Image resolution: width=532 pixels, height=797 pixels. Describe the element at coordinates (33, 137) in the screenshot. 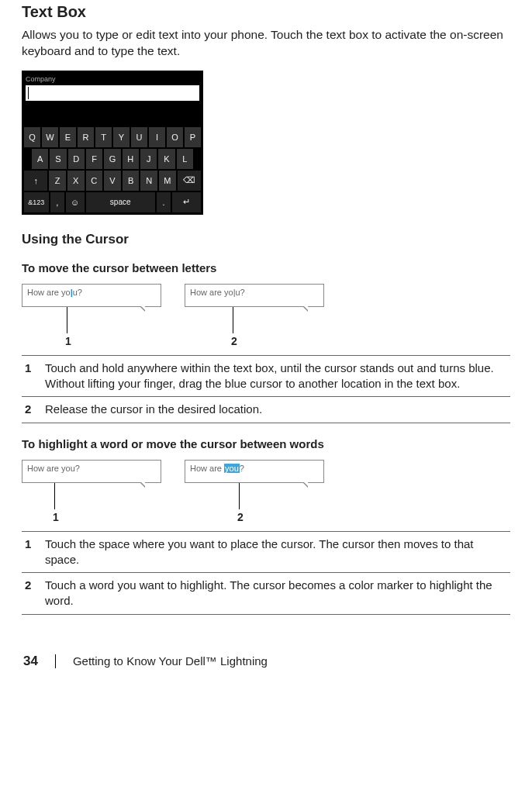

I see `key-q: Q` at that location.